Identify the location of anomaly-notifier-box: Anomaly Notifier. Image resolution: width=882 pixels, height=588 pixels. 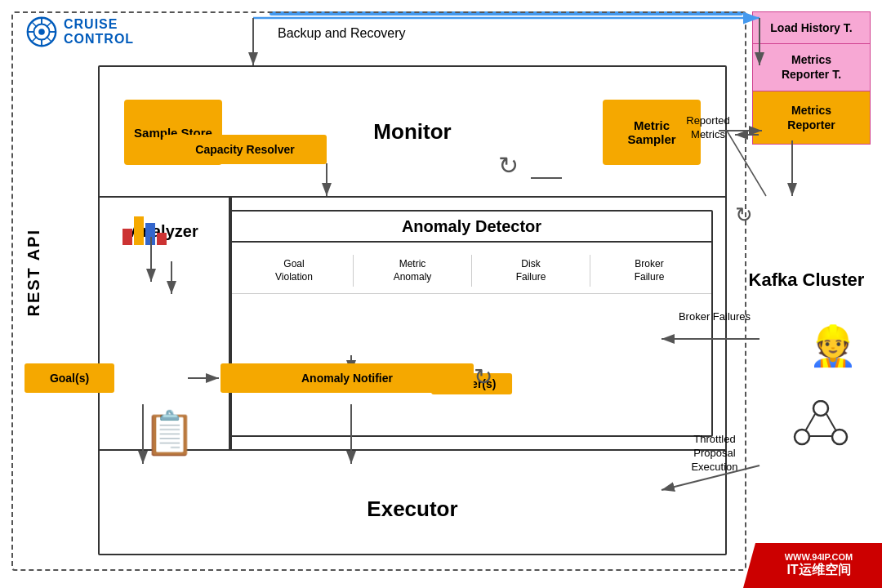
(347, 378).